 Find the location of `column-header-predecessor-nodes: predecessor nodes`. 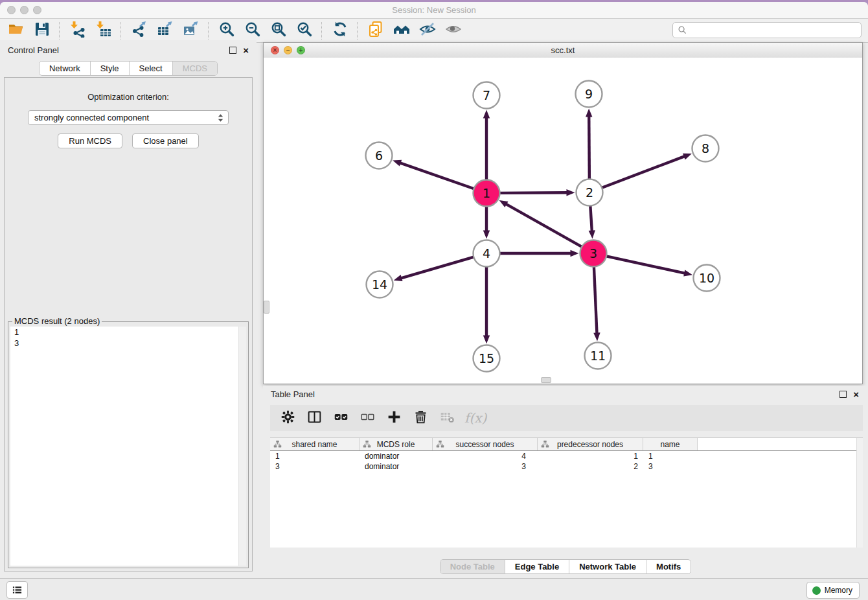

column-header-predecessor-nodes: predecessor nodes is located at coordinates (591, 444).